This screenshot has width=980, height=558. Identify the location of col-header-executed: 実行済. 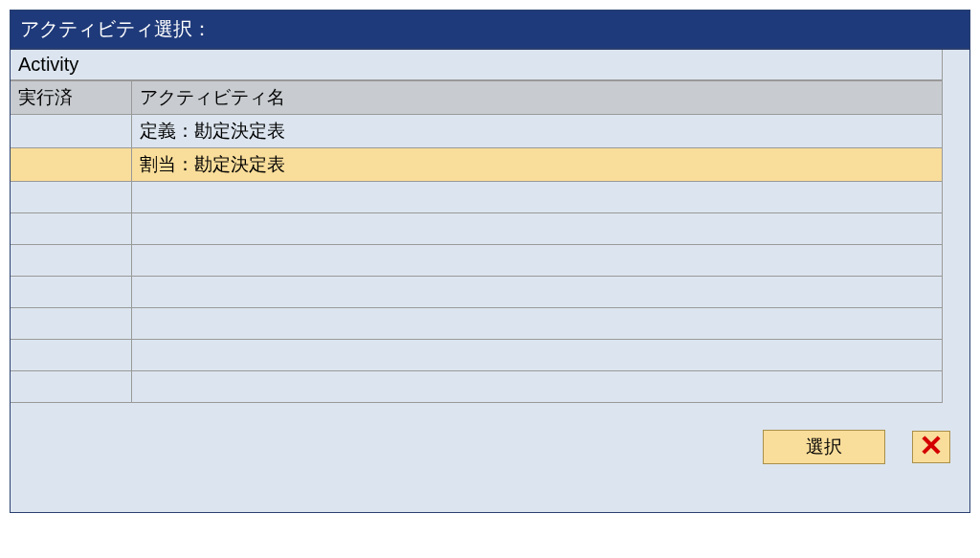
(71, 98).